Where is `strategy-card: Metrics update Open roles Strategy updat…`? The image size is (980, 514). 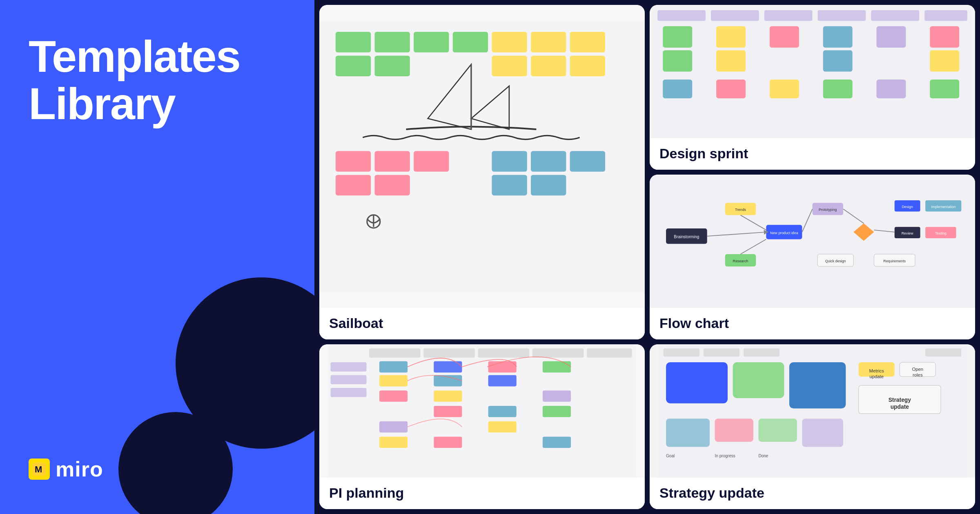
strategy-card: Metrics update Open roles Strategy updat… is located at coordinates (813, 427).